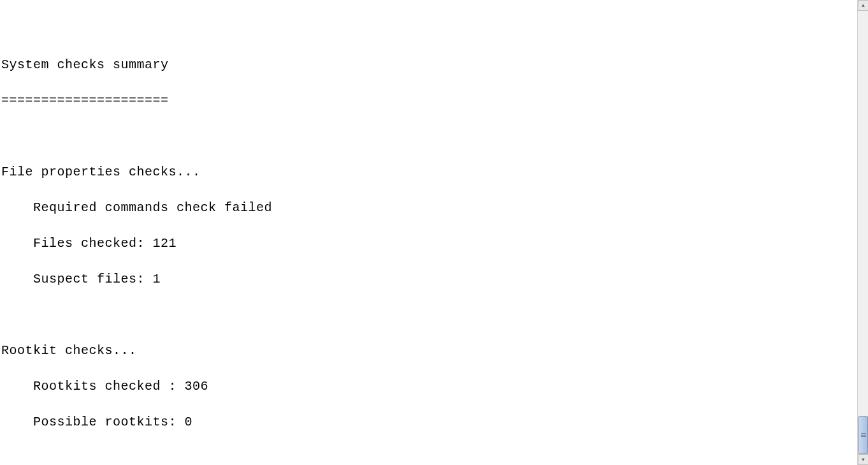 This screenshot has height=465, width=868. What do you see at coordinates (863, 459) in the screenshot?
I see `scroll-down-button: ▼` at bounding box center [863, 459].